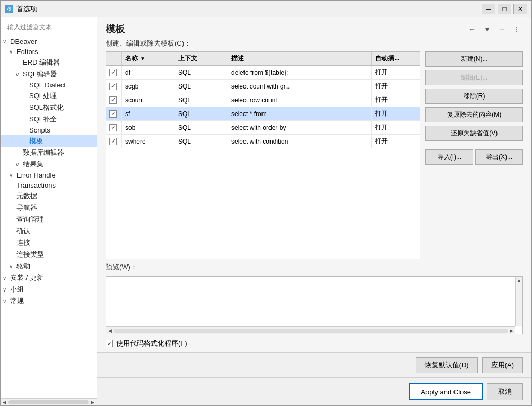  Describe the element at coordinates (49, 402) in the screenshot. I see `scrollbar-track` at that location.